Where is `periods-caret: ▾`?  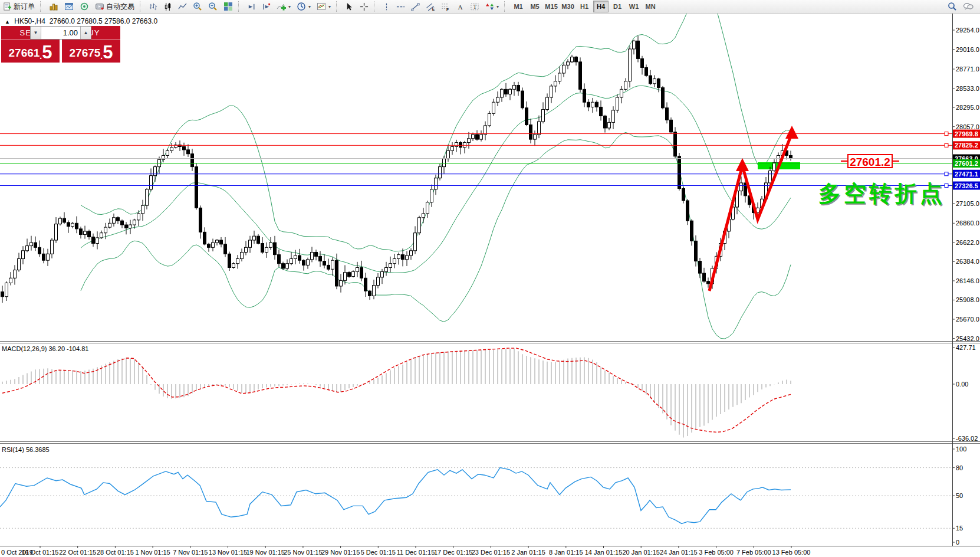 periods-caret: ▾ is located at coordinates (310, 7).